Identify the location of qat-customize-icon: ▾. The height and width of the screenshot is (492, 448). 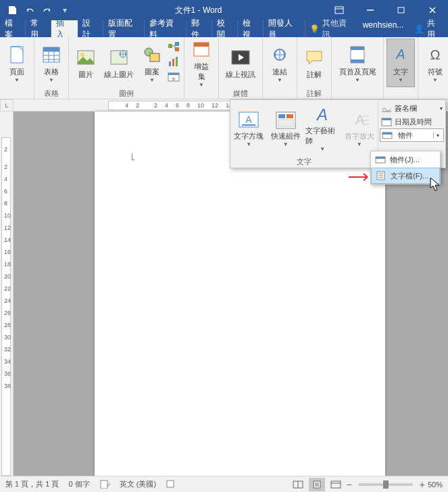
(65, 10).